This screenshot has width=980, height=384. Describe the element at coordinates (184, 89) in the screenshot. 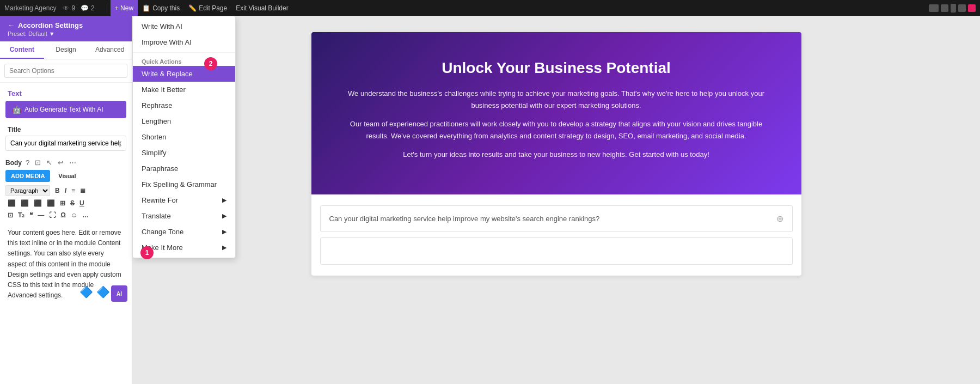

I see `menu-item-make-better: Make It Better` at that location.